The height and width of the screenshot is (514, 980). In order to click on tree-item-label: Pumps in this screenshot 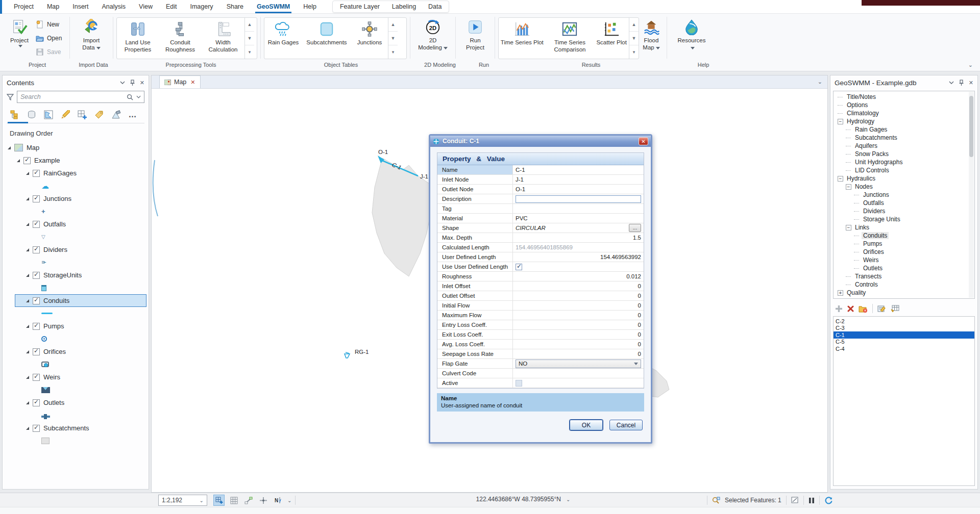, I will do `click(873, 244)`.